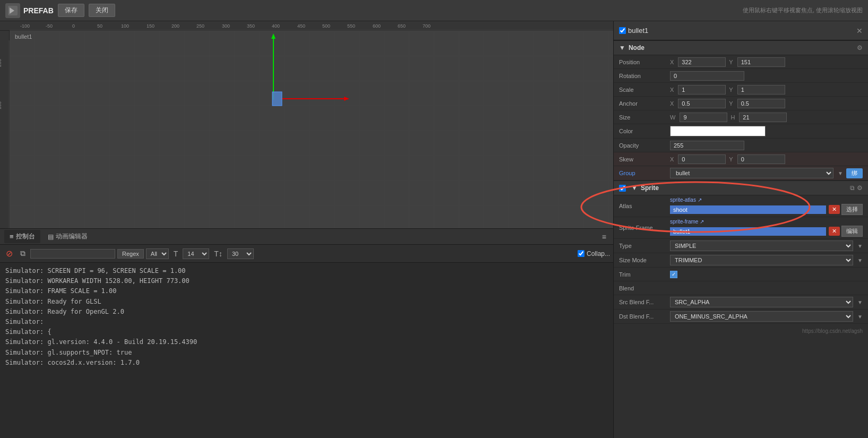  What do you see at coordinates (25, 237) in the screenshot?
I see `tab-console-label: 控制台` at bounding box center [25, 237].